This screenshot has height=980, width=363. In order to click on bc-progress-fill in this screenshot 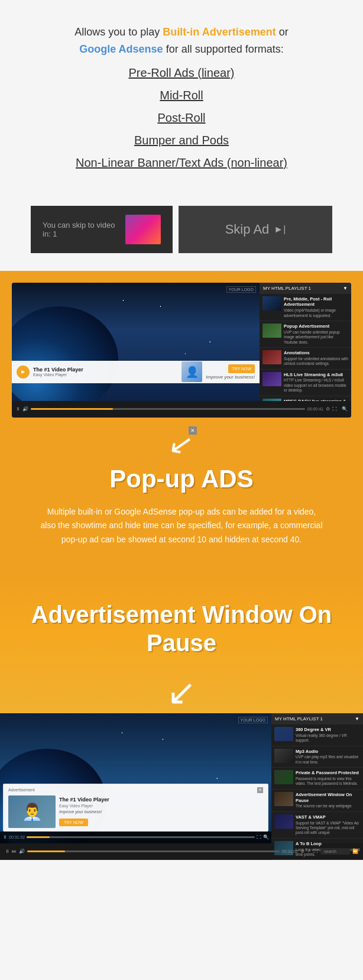, I will do `click(46, 852)`.